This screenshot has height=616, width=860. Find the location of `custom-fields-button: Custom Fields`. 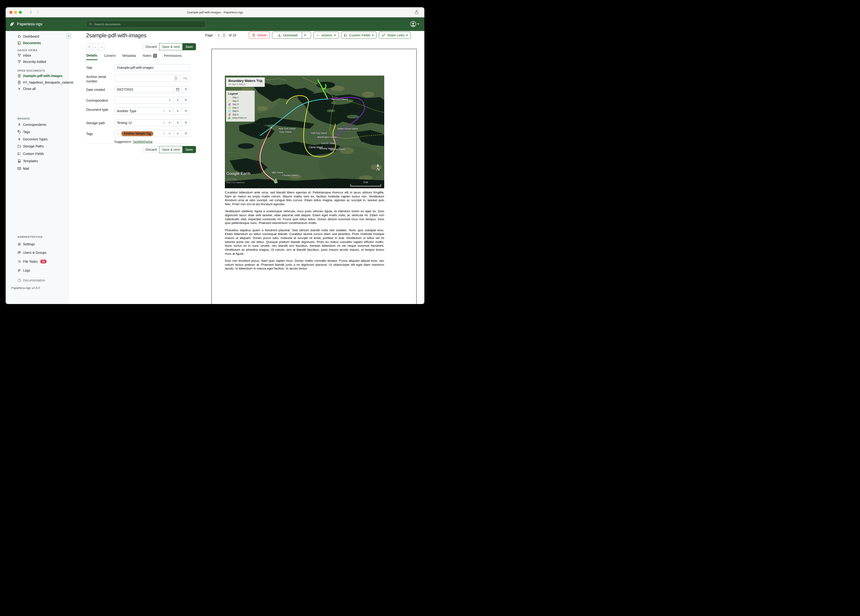

custom-fields-button: Custom Fields is located at coordinates (359, 35).